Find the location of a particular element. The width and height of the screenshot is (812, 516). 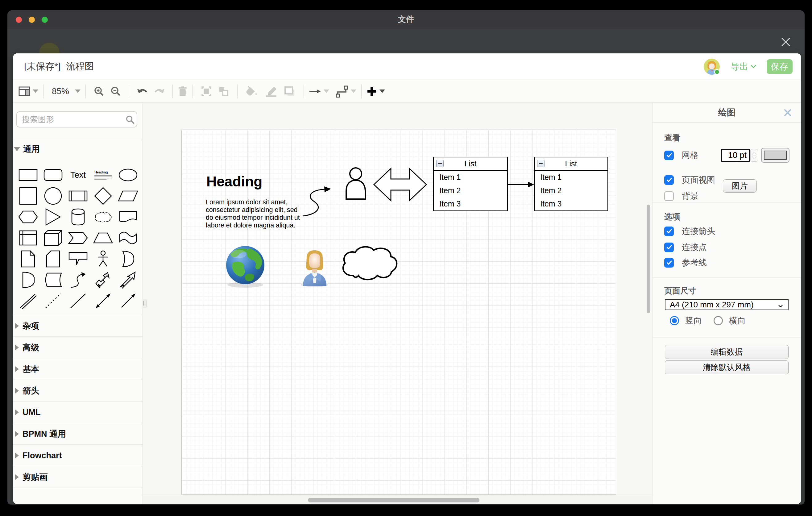

shape-square is located at coordinates (28, 196).